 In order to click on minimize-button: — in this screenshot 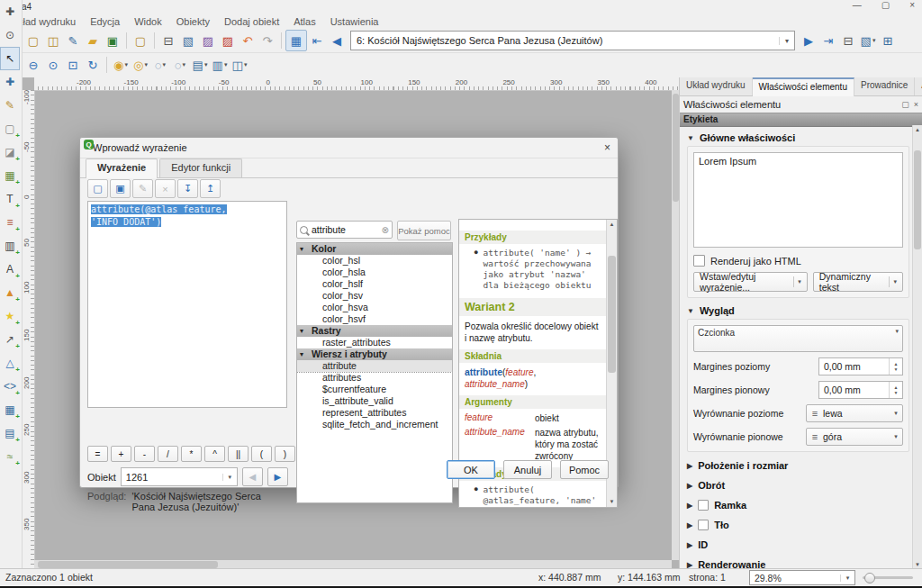, I will do `click(857, 5)`.